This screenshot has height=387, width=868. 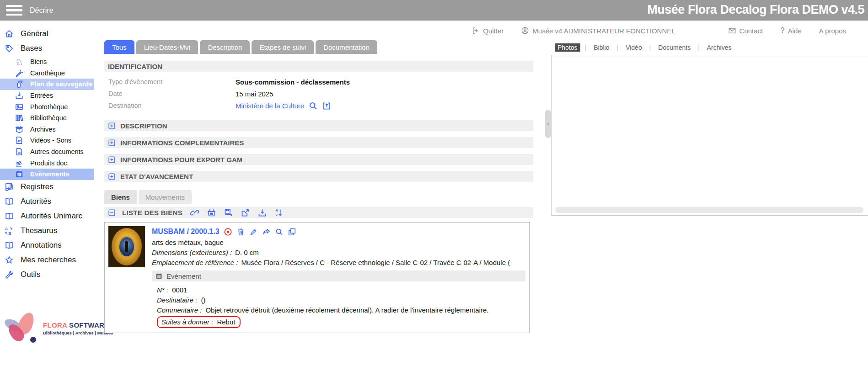 I want to click on subtab-mouvements: Mouvements, so click(x=165, y=197).